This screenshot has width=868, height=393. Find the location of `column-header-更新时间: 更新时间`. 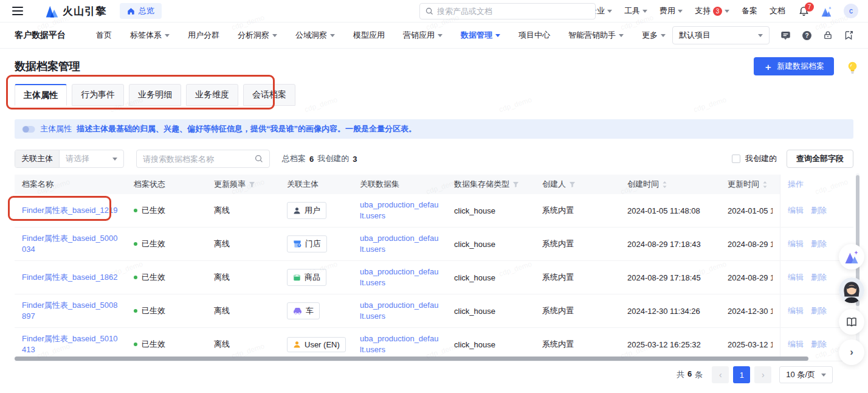

column-header-更新时间: 更新时间 is located at coordinates (750, 184).